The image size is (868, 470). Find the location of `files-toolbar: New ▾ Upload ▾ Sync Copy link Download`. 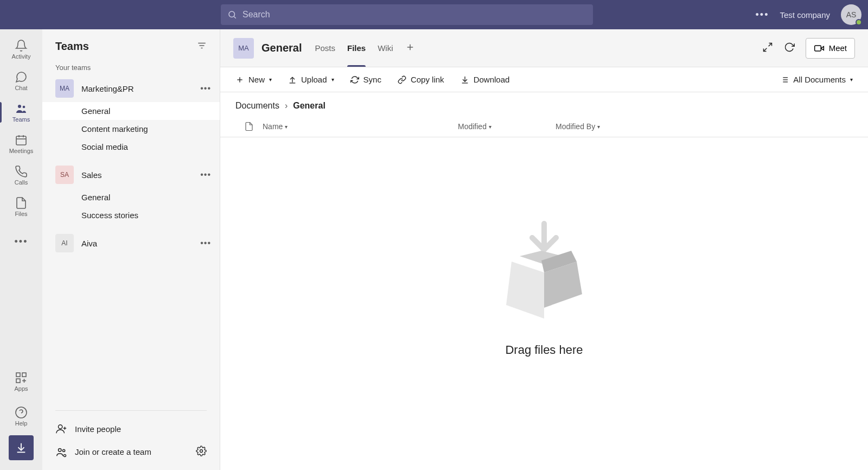

files-toolbar: New ▾ Upload ▾ Sync Copy link Download is located at coordinates (544, 80).